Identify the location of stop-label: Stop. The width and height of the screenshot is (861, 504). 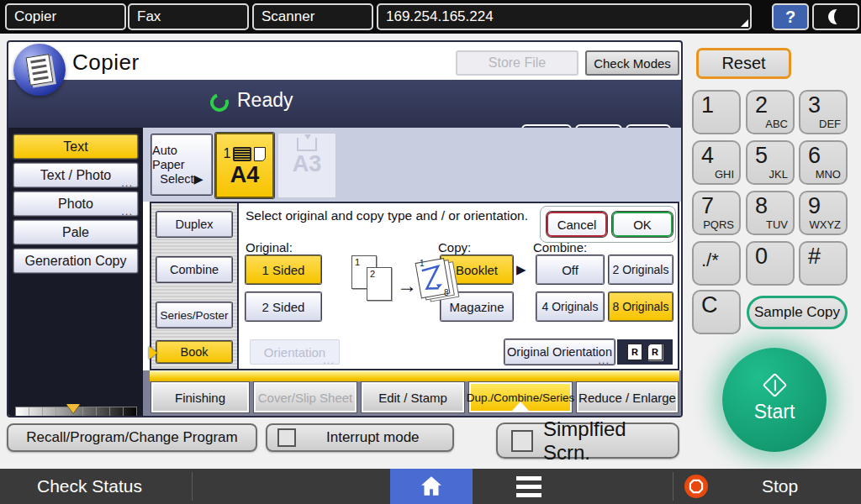
(780, 486).